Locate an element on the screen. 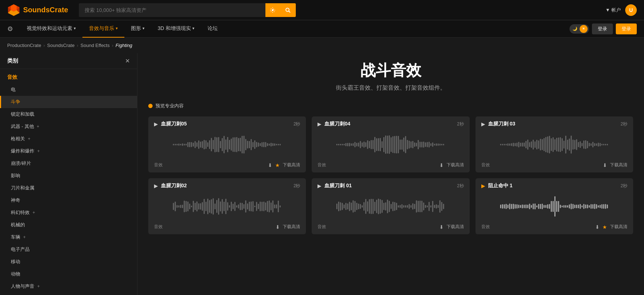  sidebar-item-影响: 影响 is located at coordinates (69, 176).